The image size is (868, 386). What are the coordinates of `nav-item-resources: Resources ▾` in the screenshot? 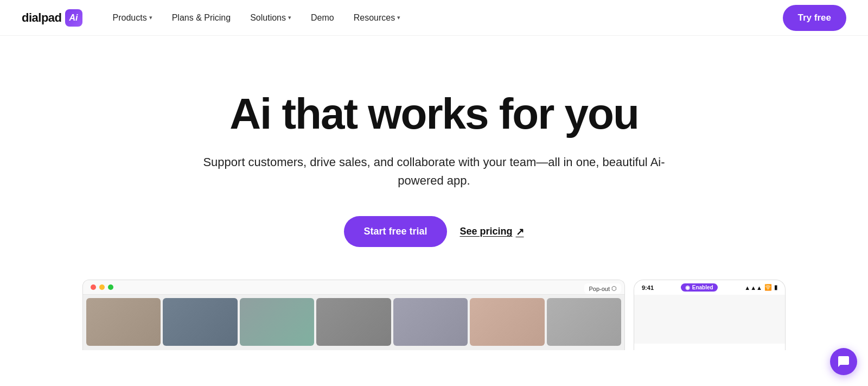 It's located at (377, 18).